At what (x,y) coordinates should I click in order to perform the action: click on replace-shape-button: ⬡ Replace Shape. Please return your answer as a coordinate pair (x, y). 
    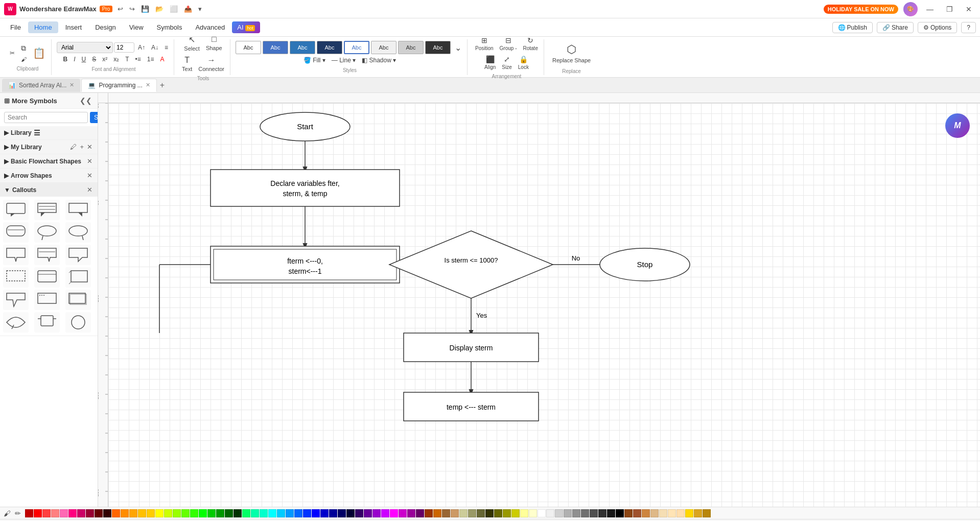
    Looking at the image, I should click on (571, 53).